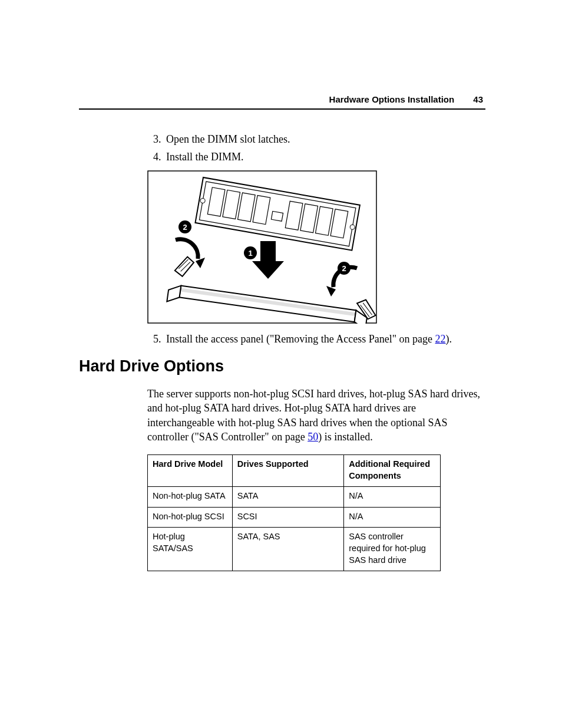  Describe the element at coordinates (392, 471) in the screenshot. I see `table-header-components: Additional Required Components` at that location.